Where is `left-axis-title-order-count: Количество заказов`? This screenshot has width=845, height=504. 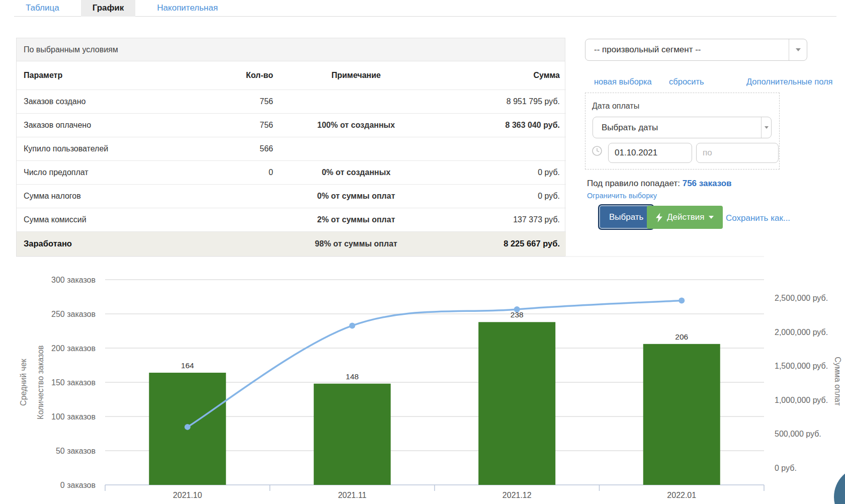 left-axis-title-order-count: Количество заказов is located at coordinates (40, 382).